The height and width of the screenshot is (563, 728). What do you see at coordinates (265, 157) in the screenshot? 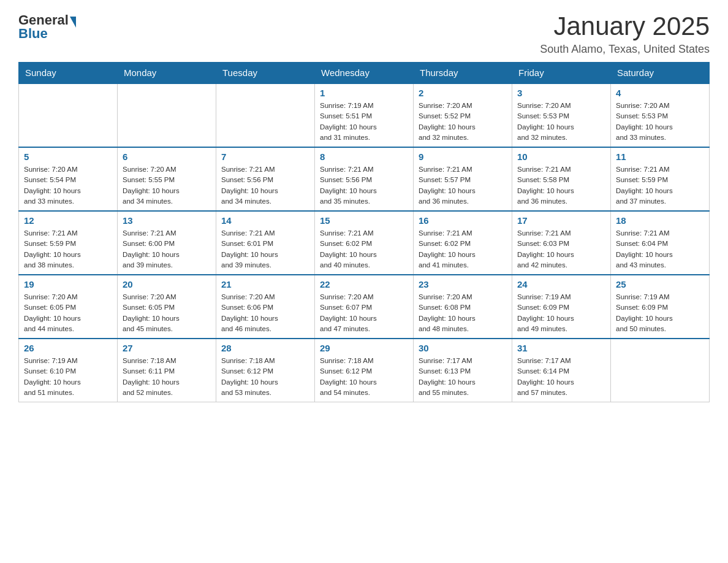
I see `day-number: 7` at bounding box center [265, 157].